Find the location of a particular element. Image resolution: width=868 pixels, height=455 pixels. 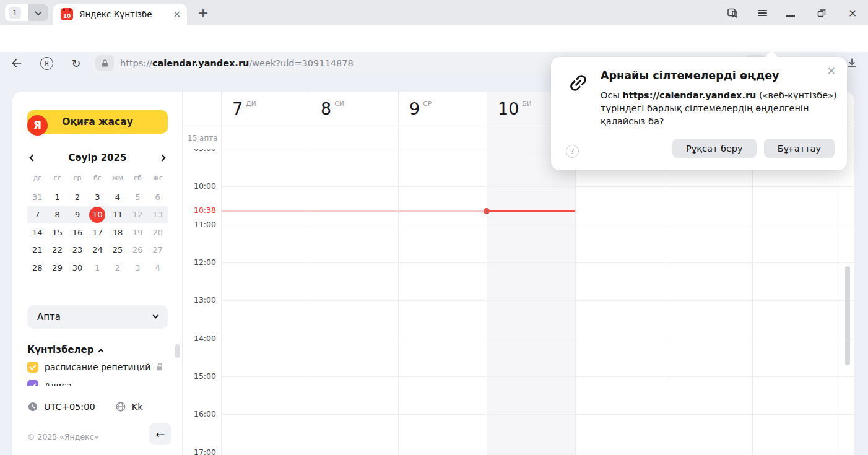

day-header: 9СР is located at coordinates (442, 110).